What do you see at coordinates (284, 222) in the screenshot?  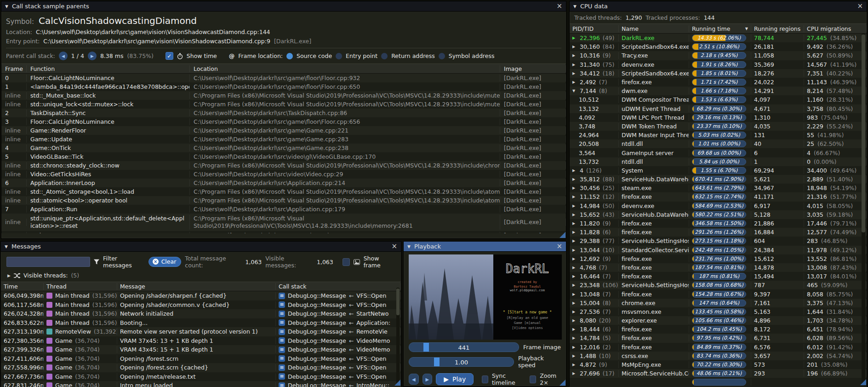 I see `table-row: inlinestd::unique_ptr<Application,std::d…` at bounding box center [284, 222].